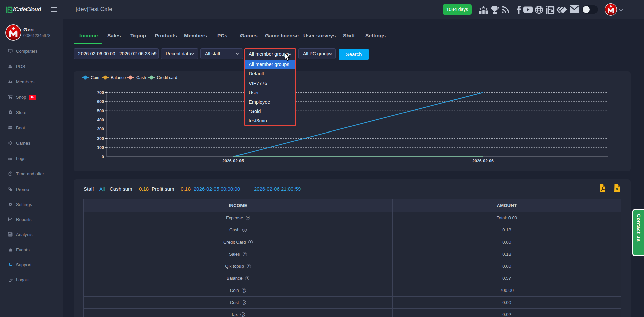 This screenshot has height=317, width=644. I want to click on svg-text: 500, so click(101, 111).